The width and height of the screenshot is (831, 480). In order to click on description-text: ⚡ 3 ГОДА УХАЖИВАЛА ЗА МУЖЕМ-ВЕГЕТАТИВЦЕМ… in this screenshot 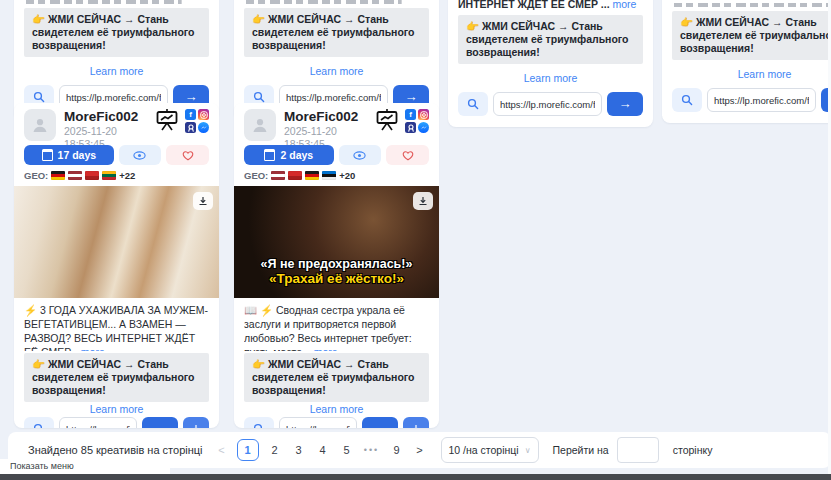, I will do `click(116, 328)`.